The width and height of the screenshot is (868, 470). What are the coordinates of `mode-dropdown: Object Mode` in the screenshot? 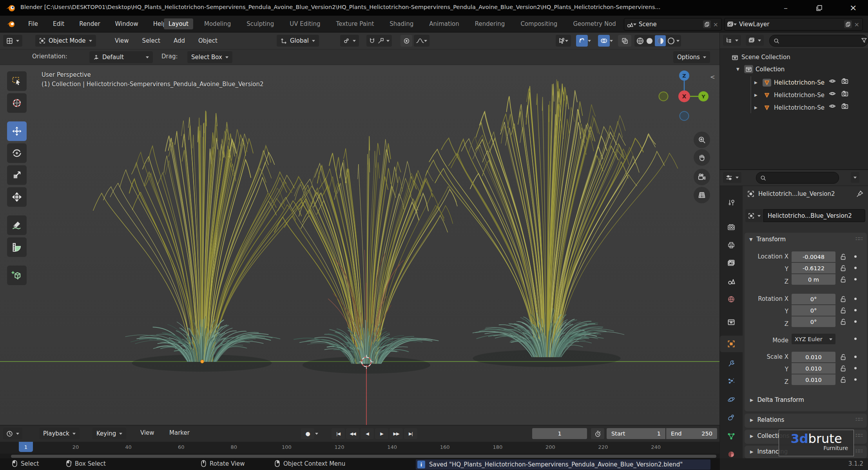 It's located at (66, 41).